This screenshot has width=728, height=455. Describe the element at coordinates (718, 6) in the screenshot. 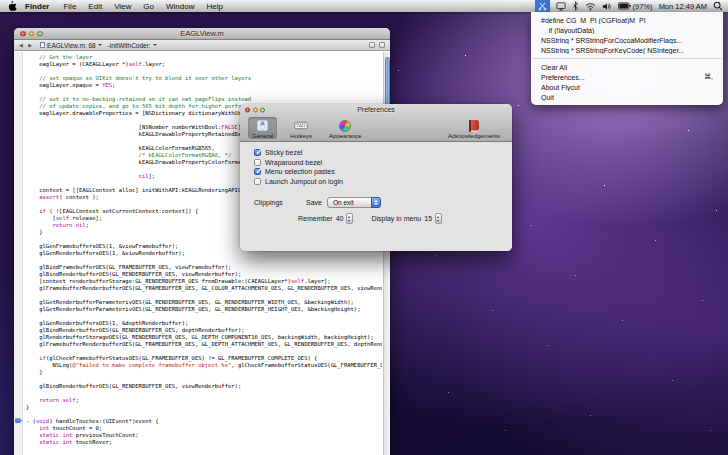

I see `spotlight-menu-extra` at that location.